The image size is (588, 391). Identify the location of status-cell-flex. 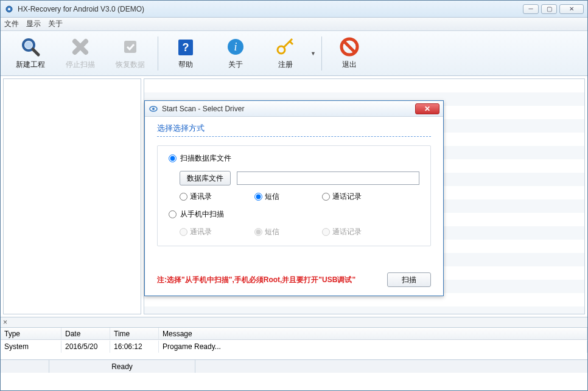
(391, 366).